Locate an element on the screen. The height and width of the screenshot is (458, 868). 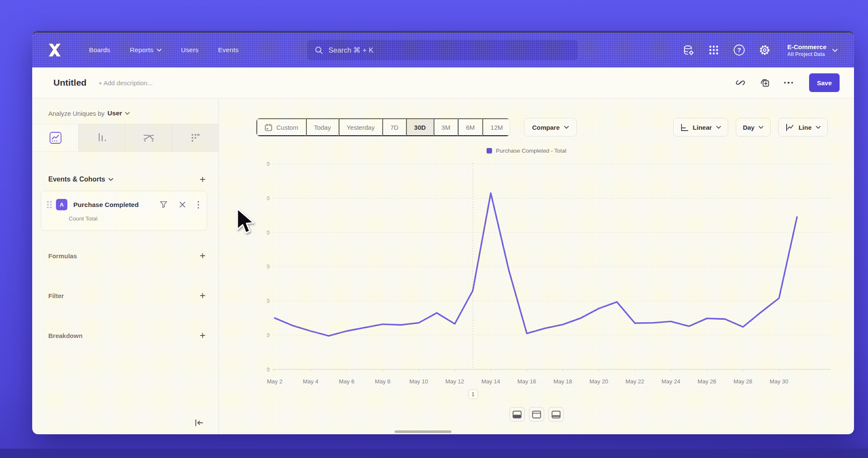
add-formula-button: + is located at coordinates (203, 256).